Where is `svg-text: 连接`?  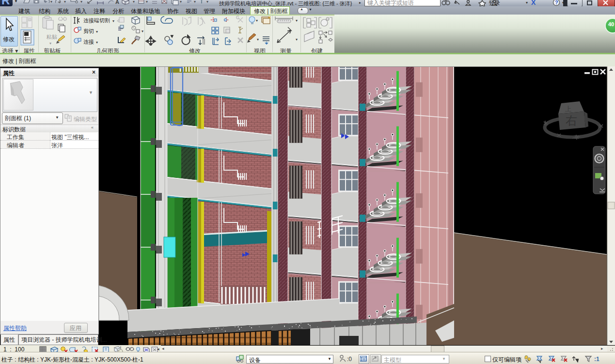 svg-text: 连接 is located at coordinates (89, 42).